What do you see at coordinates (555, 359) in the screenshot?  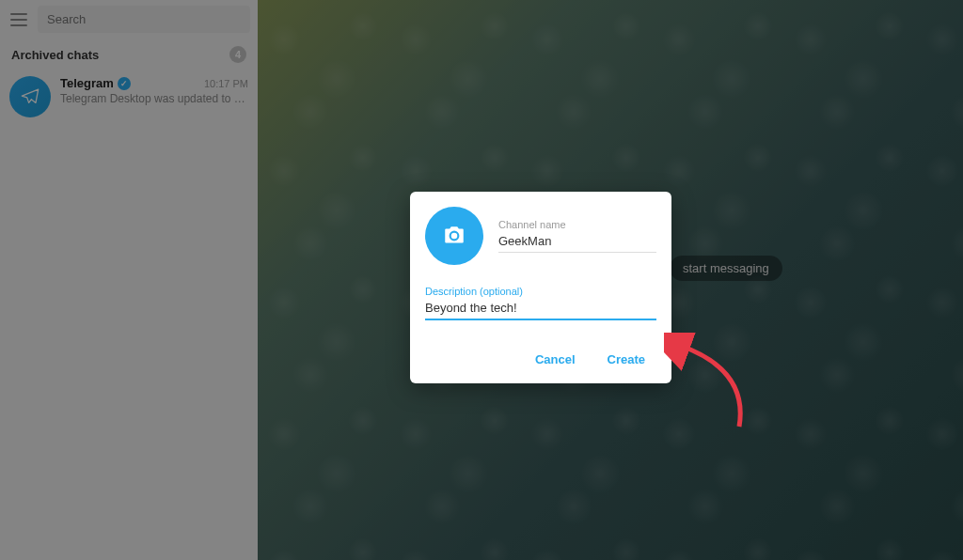 I see `cancel-button: Cancel` at bounding box center [555, 359].